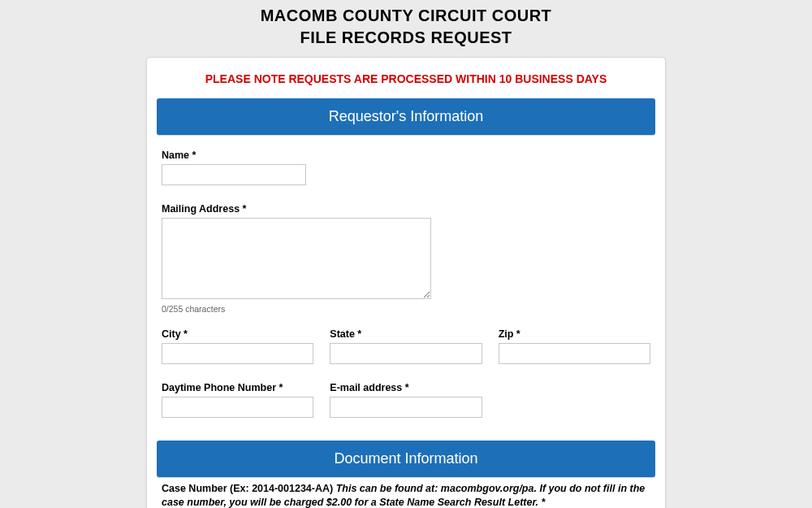 The height and width of the screenshot is (508, 812). I want to click on mailing-address-counter: 0/255 characters, so click(406, 309).